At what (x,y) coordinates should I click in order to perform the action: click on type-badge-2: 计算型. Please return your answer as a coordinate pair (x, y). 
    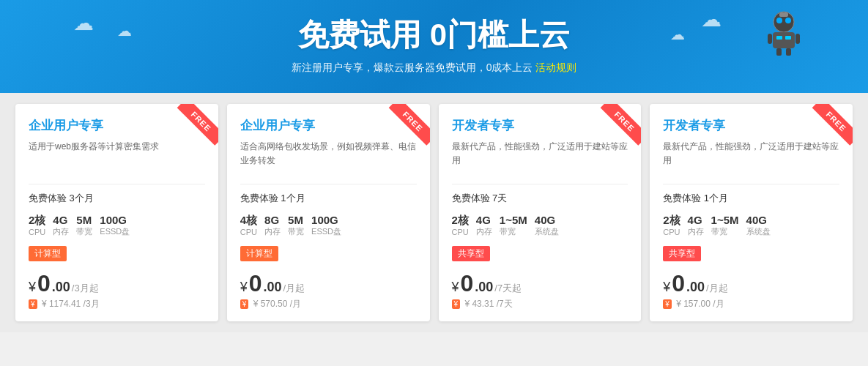
    Looking at the image, I should click on (259, 253).